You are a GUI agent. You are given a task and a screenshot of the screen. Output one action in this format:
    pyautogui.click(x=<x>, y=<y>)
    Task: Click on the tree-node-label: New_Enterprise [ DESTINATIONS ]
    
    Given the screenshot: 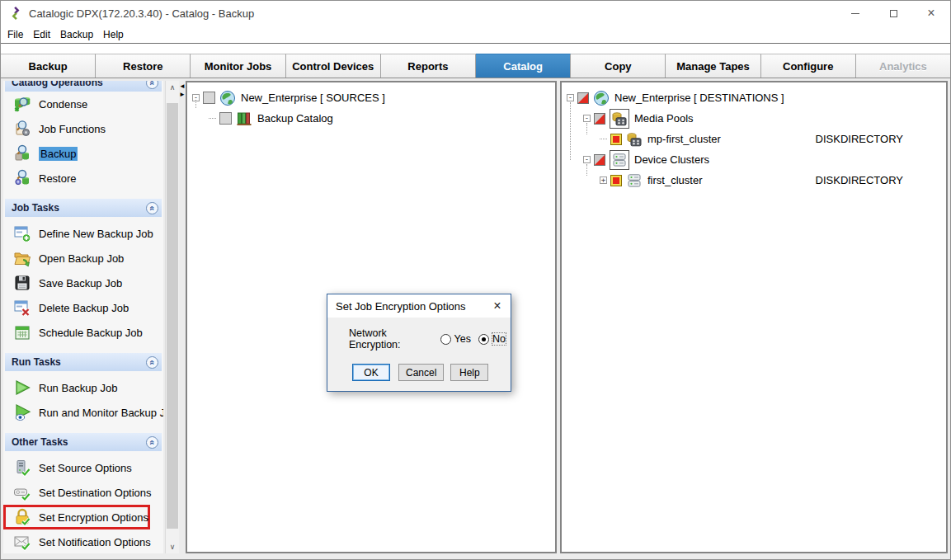 What is the action you would take?
    pyautogui.click(x=699, y=97)
    